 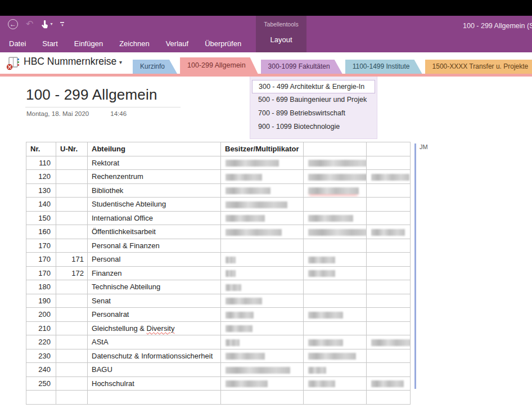 What do you see at coordinates (42, 150) in the screenshot?
I see `table-header-nr-: Nr.` at bounding box center [42, 150].